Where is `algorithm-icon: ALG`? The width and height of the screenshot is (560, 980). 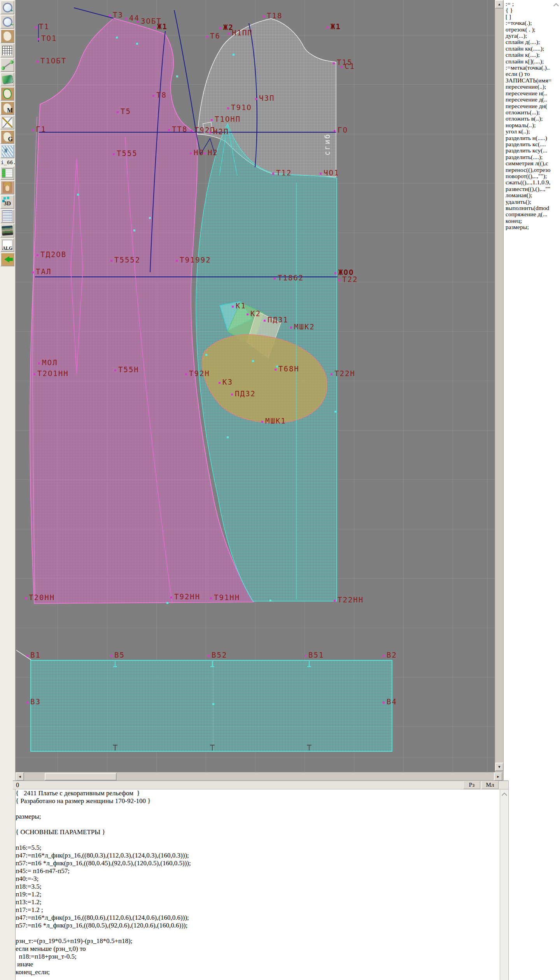 algorithm-icon: ALG is located at coordinates (7, 245).